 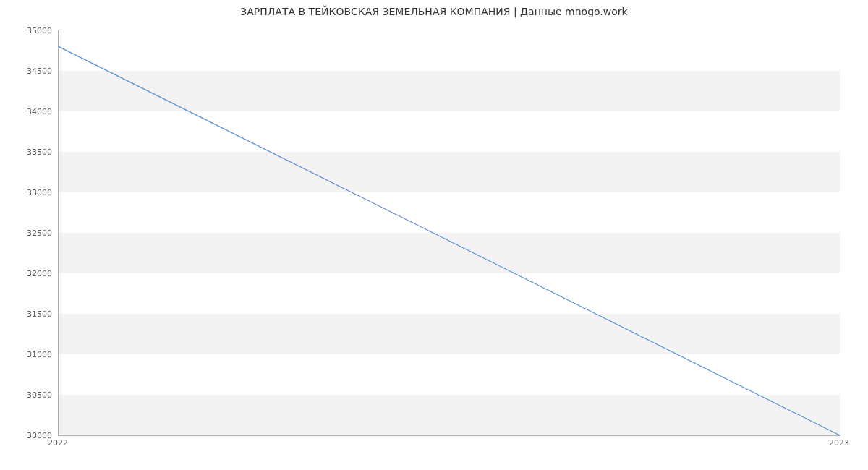 What do you see at coordinates (30, 314) in the screenshot?
I see `y-tick-label: 31500` at bounding box center [30, 314].